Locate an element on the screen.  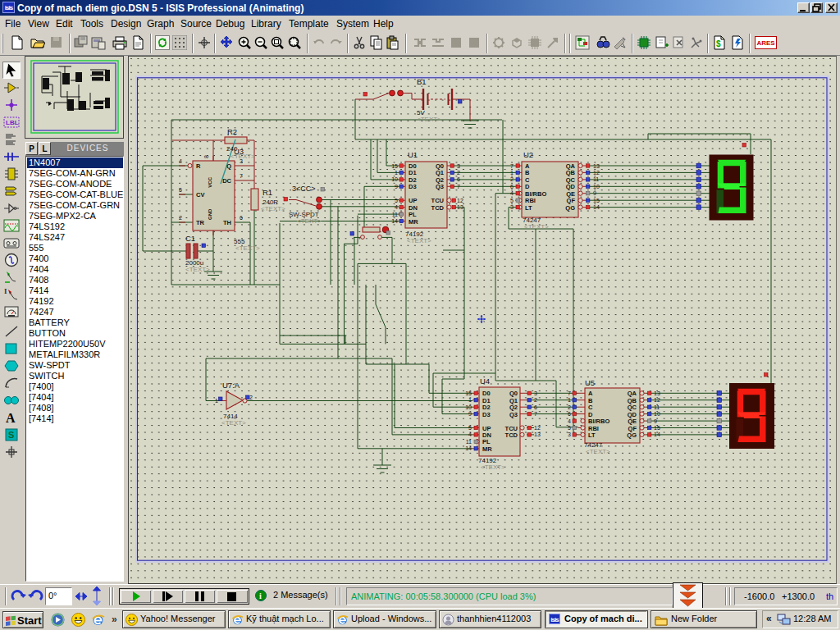
svg-text: i is located at coordinates (261, 596).